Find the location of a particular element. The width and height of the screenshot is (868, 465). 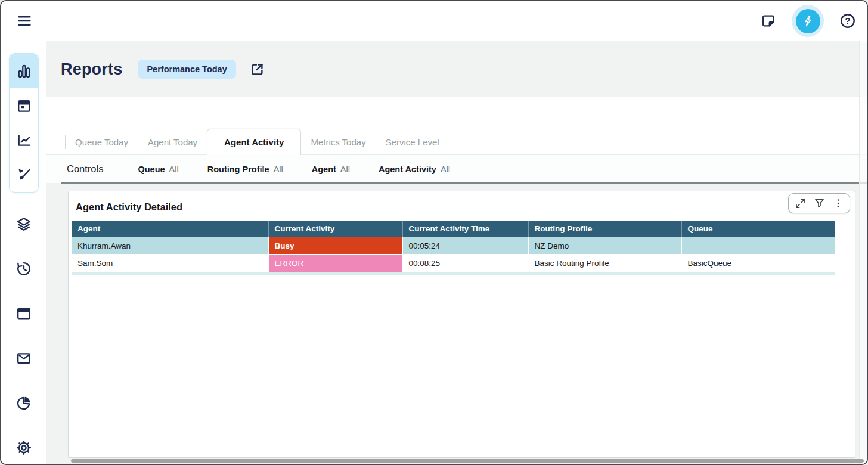

cell-queue is located at coordinates (758, 246).